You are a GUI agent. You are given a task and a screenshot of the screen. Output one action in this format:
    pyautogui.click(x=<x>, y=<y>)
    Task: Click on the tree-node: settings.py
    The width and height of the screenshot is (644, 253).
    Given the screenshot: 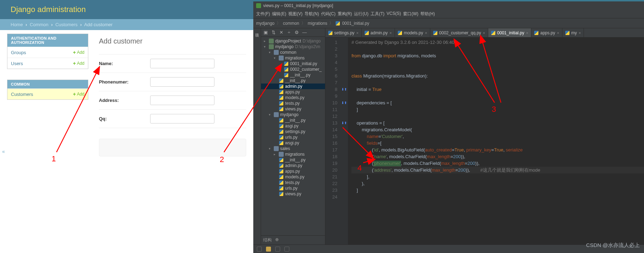 What is the action you would take?
    pyautogui.click(x=293, y=132)
    